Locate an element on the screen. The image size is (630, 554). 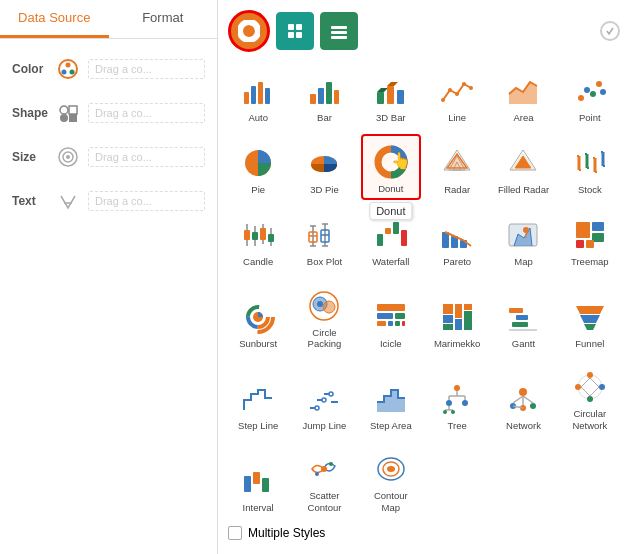
map-icon is located at coordinates (523, 235).